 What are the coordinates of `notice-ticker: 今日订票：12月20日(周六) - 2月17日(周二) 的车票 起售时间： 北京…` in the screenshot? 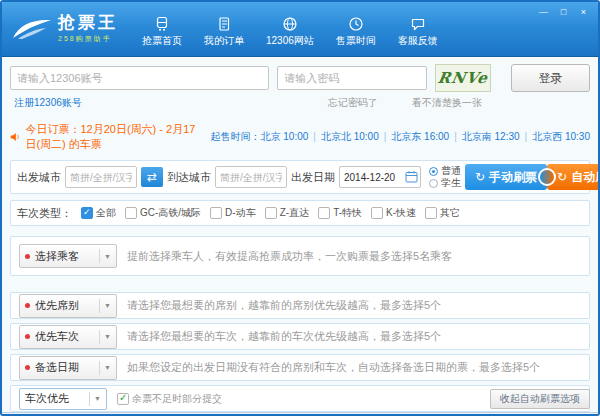 It's located at (300, 137).